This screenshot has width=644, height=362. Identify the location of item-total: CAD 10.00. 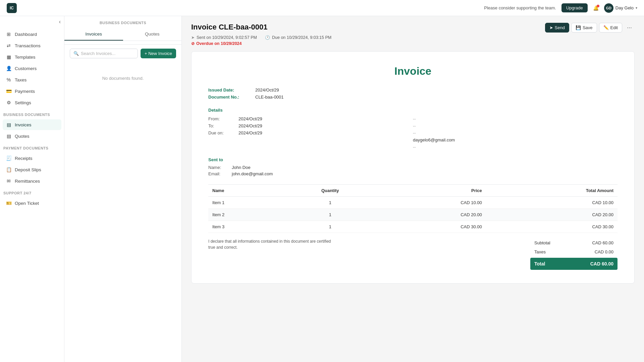
(552, 203).